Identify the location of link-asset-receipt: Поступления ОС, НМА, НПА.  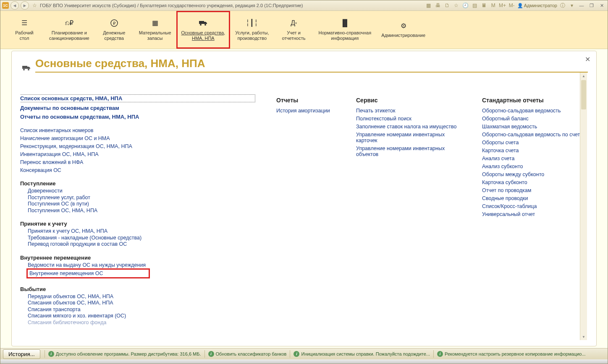
(142, 211).